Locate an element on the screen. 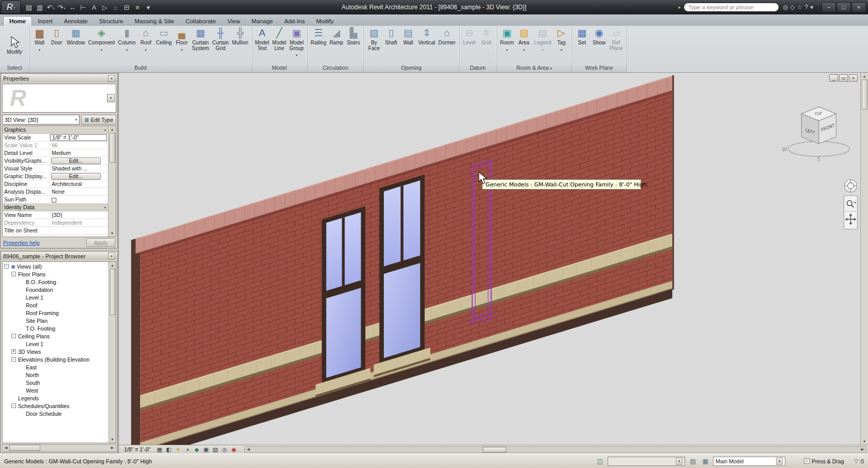 This screenshot has width=868, height=468. editing-requests-icon: ▤ is located at coordinates (693, 461).